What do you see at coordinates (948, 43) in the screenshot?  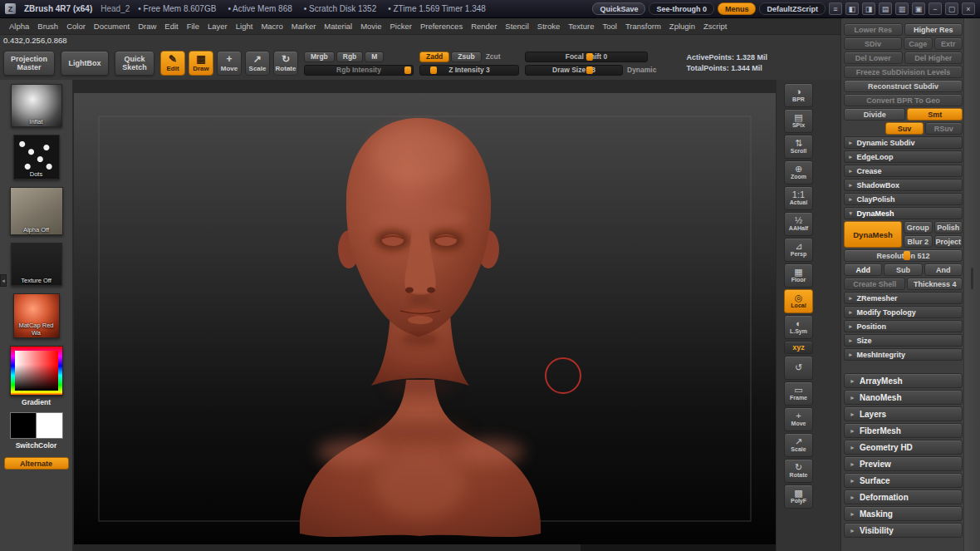 I see `extr-button: Extr` at bounding box center [948, 43].